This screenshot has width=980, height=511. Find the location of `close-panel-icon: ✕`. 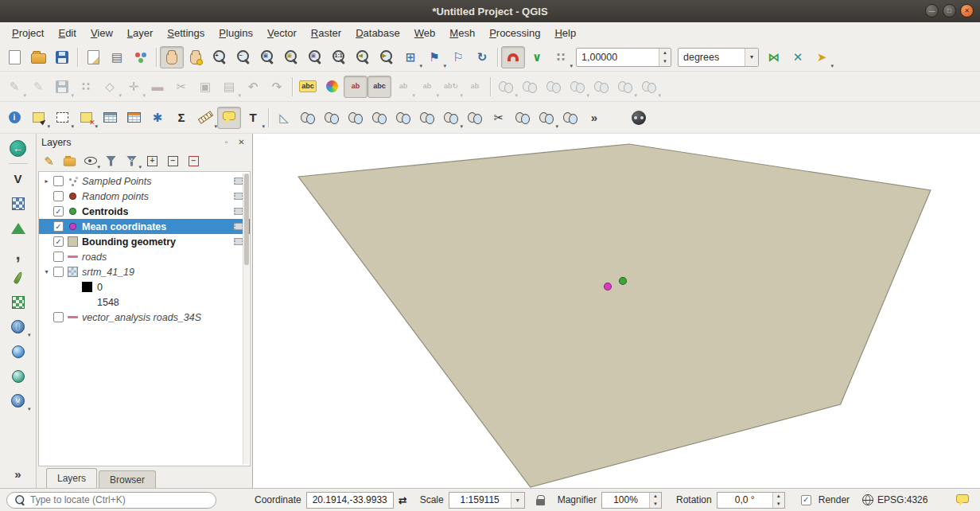

close-panel-icon: ✕ is located at coordinates (242, 142).